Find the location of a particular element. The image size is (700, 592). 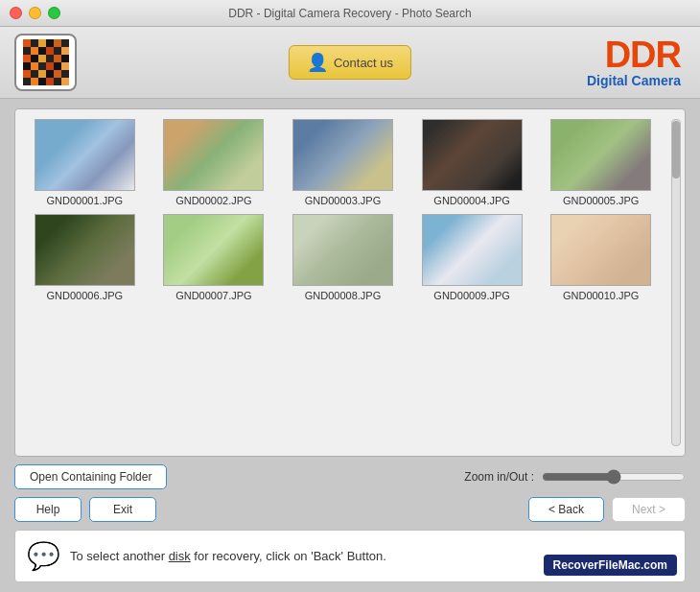

photo-item: GND00007.JPG is located at coordinates (215, 257).